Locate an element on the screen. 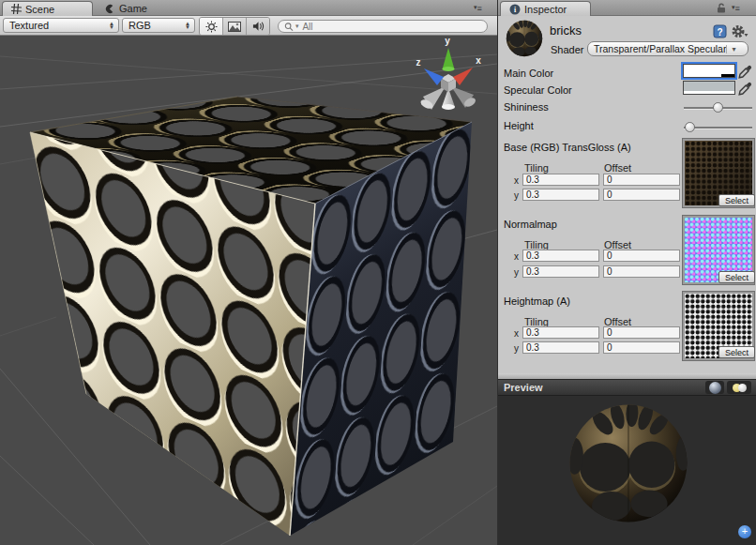 This screenshot has width=756, height=545. skybox-toggle-button is located at coordinates (234, 26).